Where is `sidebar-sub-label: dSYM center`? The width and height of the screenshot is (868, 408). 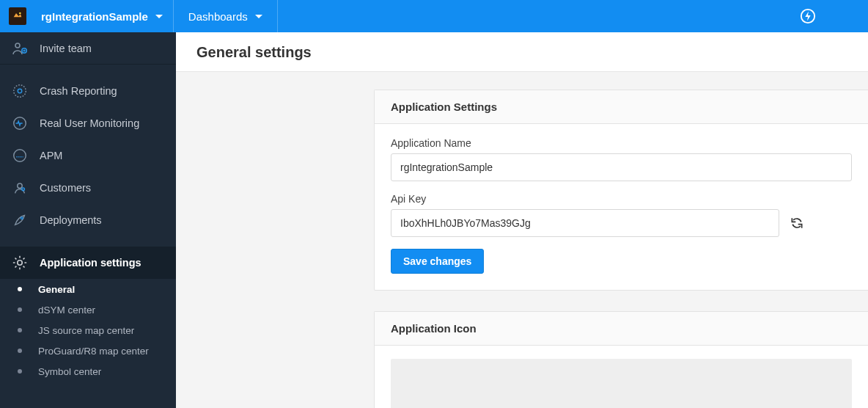
sidebar-sub-label: dSYM center is located at coordinates (67, 310).